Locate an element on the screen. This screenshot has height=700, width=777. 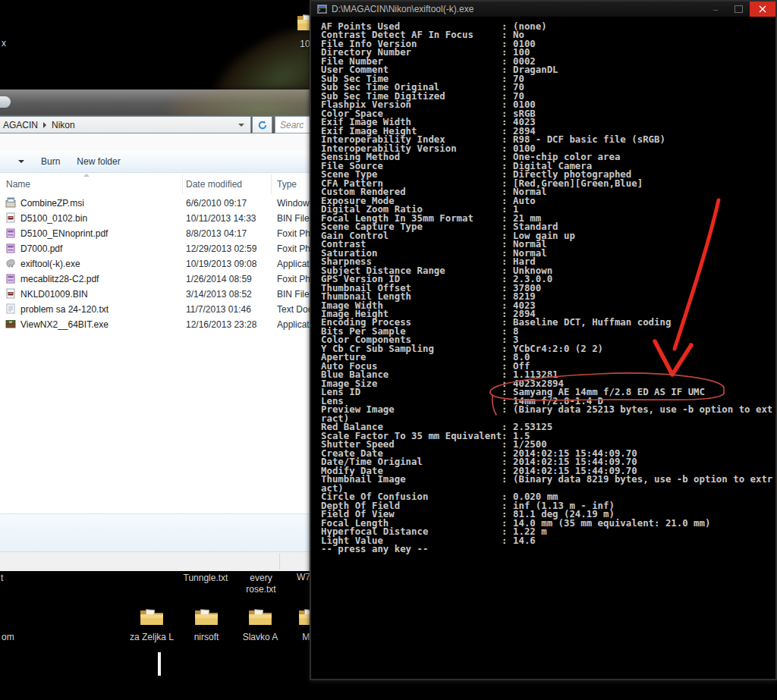
desktop-icon-label: za Zeljka L is located at coordinates (152, 637).